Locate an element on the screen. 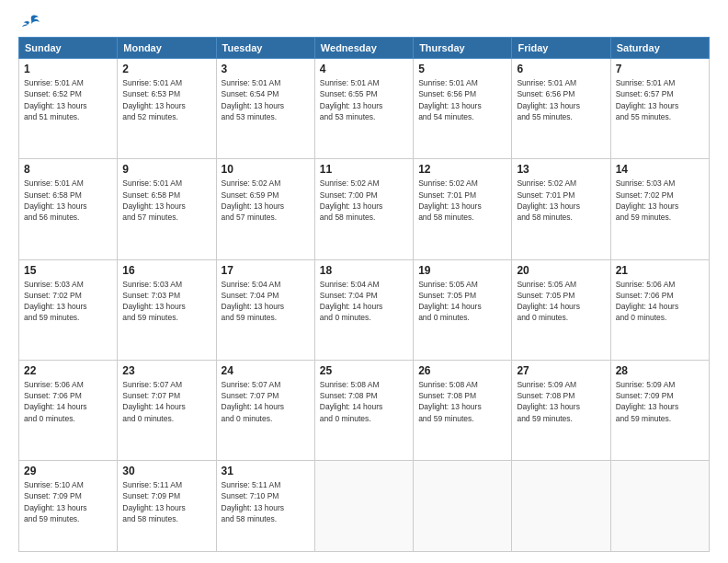 The image size is (728, 563). day-number: 25 is located at coordinates (364, 371).